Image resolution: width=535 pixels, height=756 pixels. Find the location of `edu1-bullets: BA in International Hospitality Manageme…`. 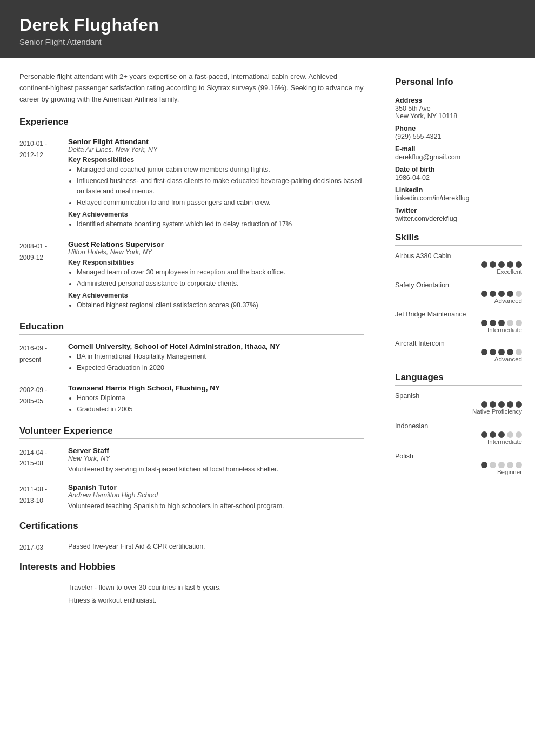

edu1-bullets: BA in International Hospitality Manageme… is located at coordinates (216, 362).